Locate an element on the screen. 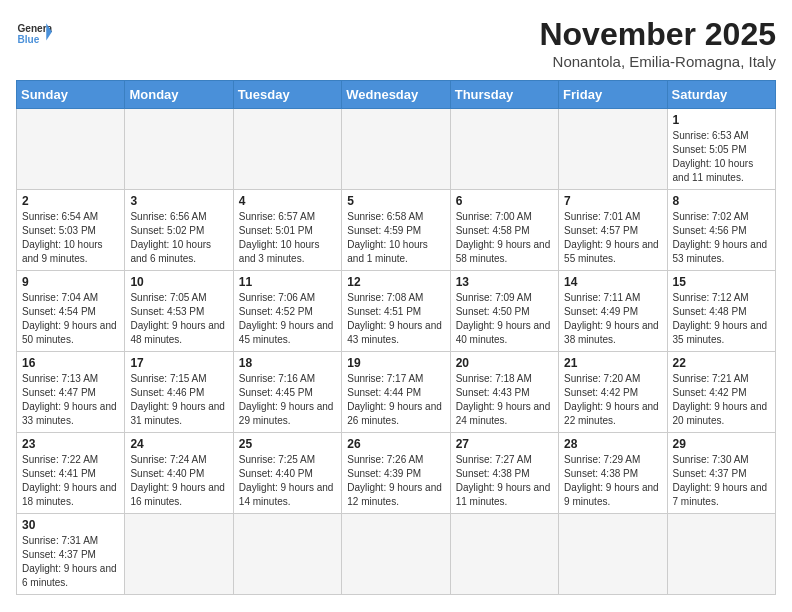  calendar-week-row: 16Sunrise: 7:13 AM Sunset: 4:47 PM Dayli… is located at coordinates (396, 392).